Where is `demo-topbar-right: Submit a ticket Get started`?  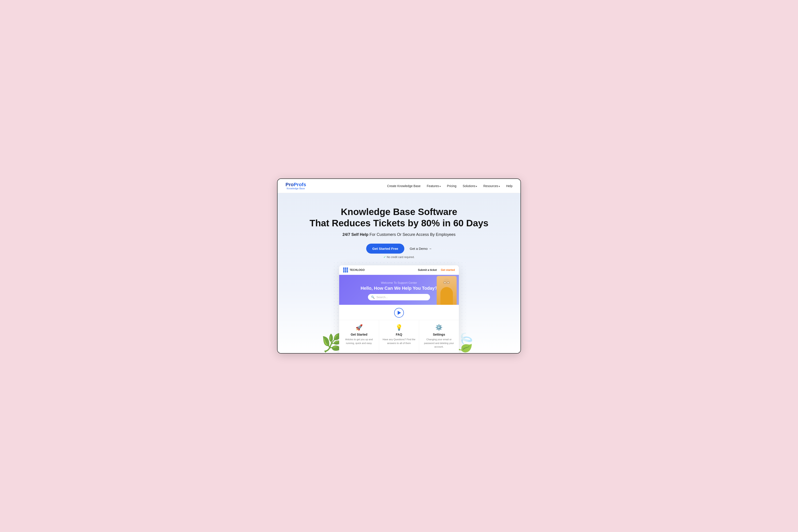
demo-topbar-right: Submit a ticket Get started is located at coordinates (436, 270).